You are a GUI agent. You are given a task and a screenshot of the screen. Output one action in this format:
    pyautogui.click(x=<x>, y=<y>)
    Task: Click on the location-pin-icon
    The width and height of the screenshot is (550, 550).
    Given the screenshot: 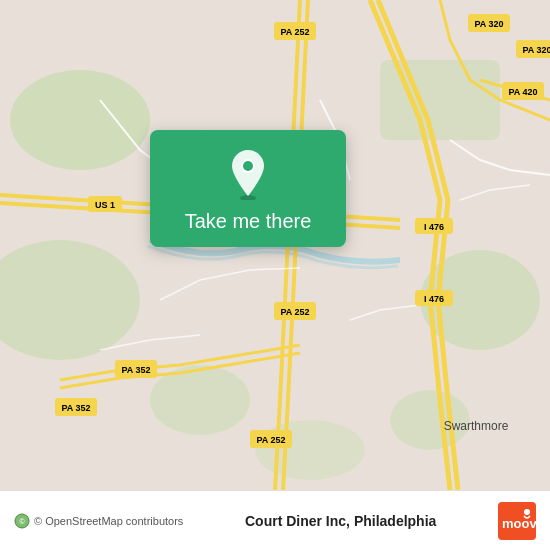 What is the action you would take?
    pyautogui.click(x=248, y=174)
    